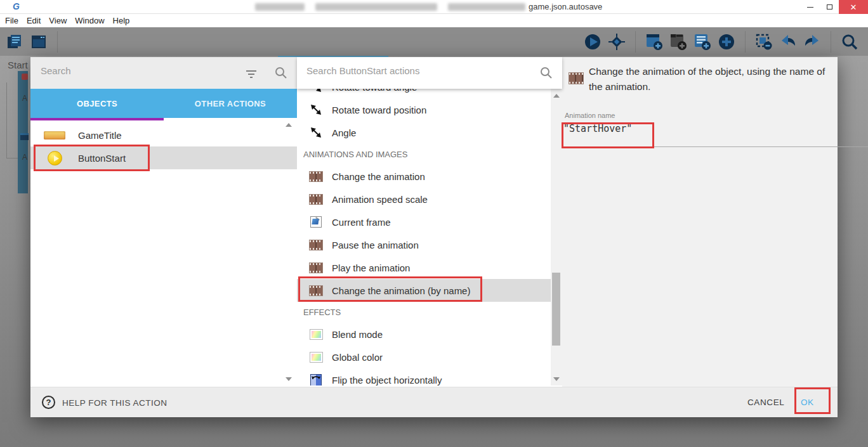 The height and width of the screenshot is (447, 868). Describe the element at coordinates (322, 312) in the screenshot. I see `section-header: EFFECTS` at that location.